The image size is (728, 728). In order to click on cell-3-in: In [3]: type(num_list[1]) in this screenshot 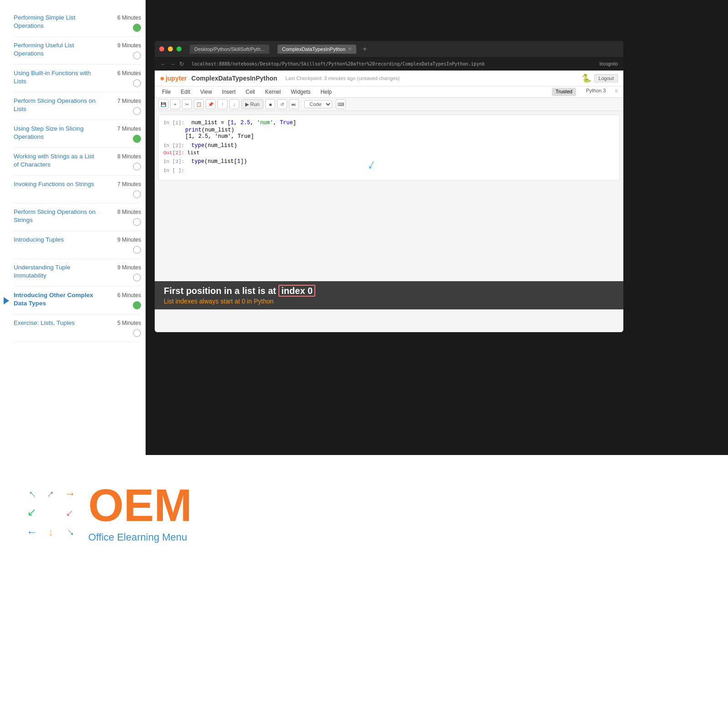, I will do `click(389, 162)`.